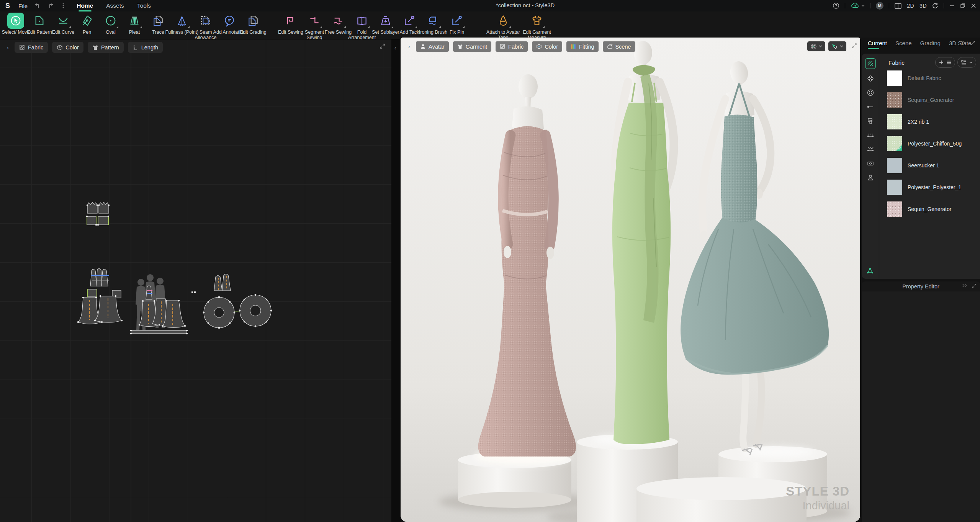 The height and width of the screenshot is (522, 980). Describe the element at coordinates (111, 21) in the screenshot. I see `oval-icon` at that location.